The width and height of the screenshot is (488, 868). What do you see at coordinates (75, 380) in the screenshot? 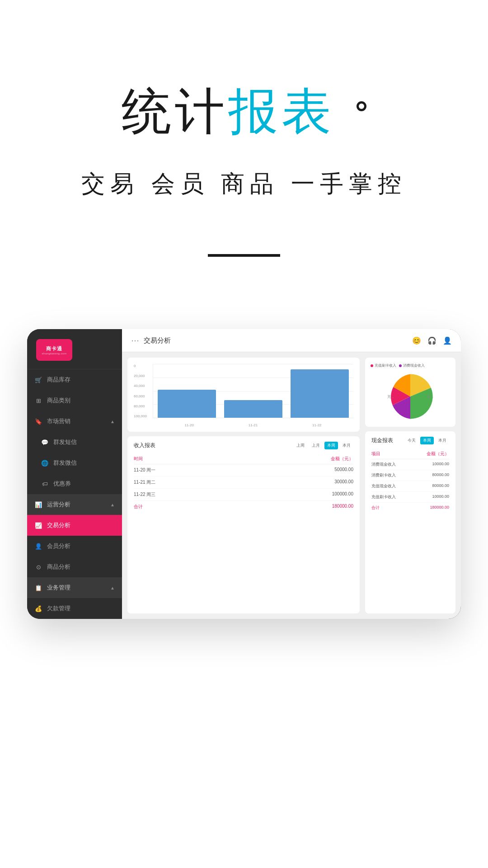
I see `sidebar-item-inventory: 🛒 商品库存` at bounding box center [75, 380].